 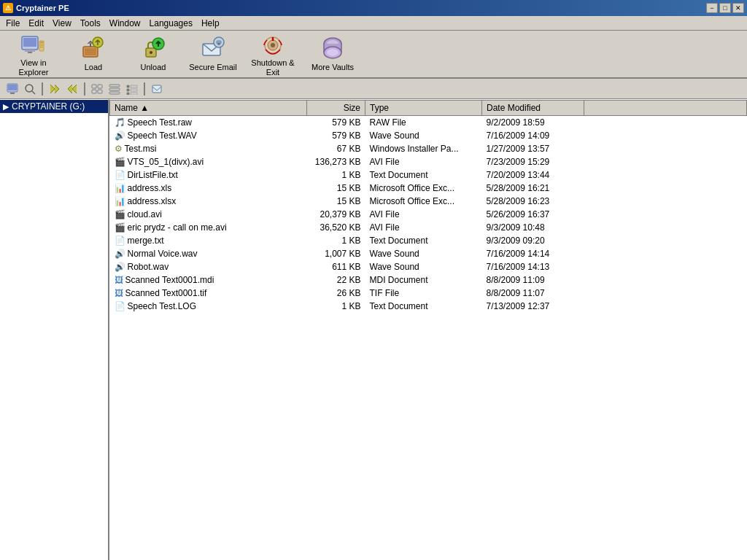 What do you see at coordinates (533, 162) in the screenshot?
I see `file-date-cell: 7/23/2009 15:29` at bounding box center [533, 162].